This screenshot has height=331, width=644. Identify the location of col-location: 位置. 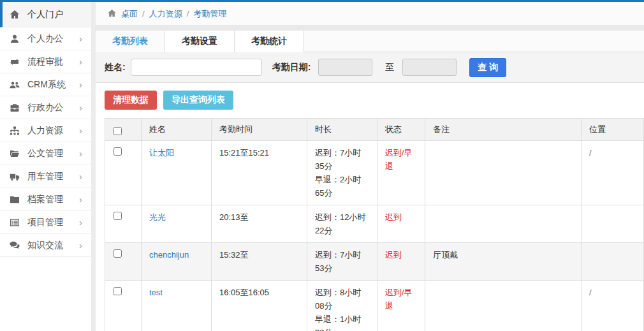
(613, 130).